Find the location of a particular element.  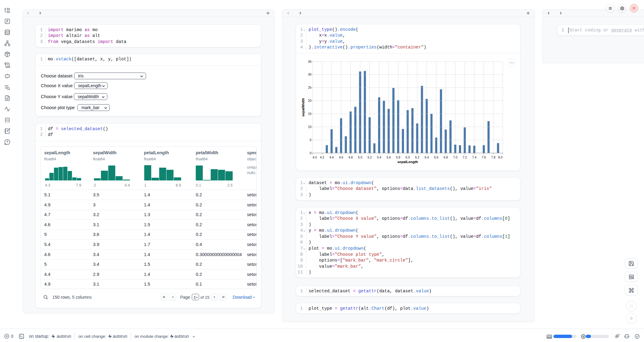

svg-text: 4.0 is located at coordinates (315, 157).